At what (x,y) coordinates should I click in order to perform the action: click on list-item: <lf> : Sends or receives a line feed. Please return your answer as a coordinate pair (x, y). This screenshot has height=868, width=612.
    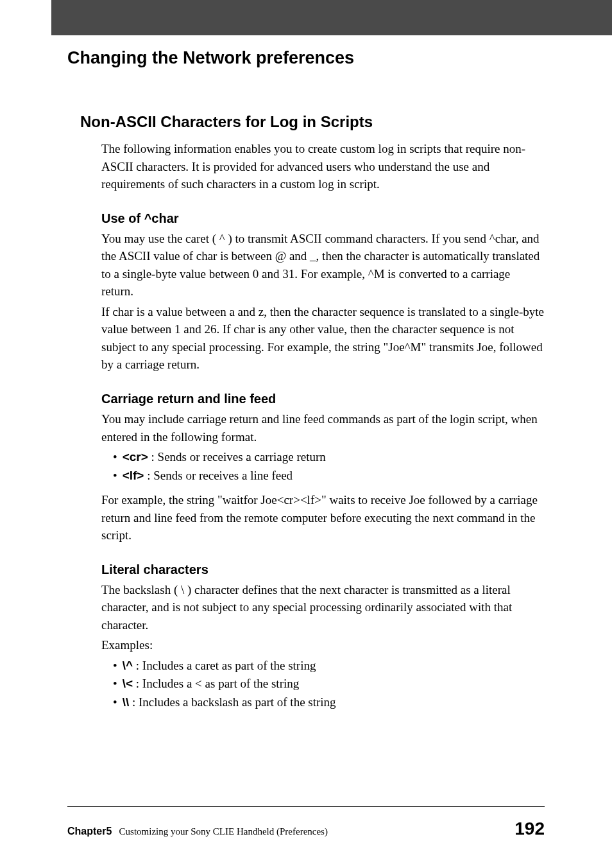
    Looking at the image, I should click on (323, 476).